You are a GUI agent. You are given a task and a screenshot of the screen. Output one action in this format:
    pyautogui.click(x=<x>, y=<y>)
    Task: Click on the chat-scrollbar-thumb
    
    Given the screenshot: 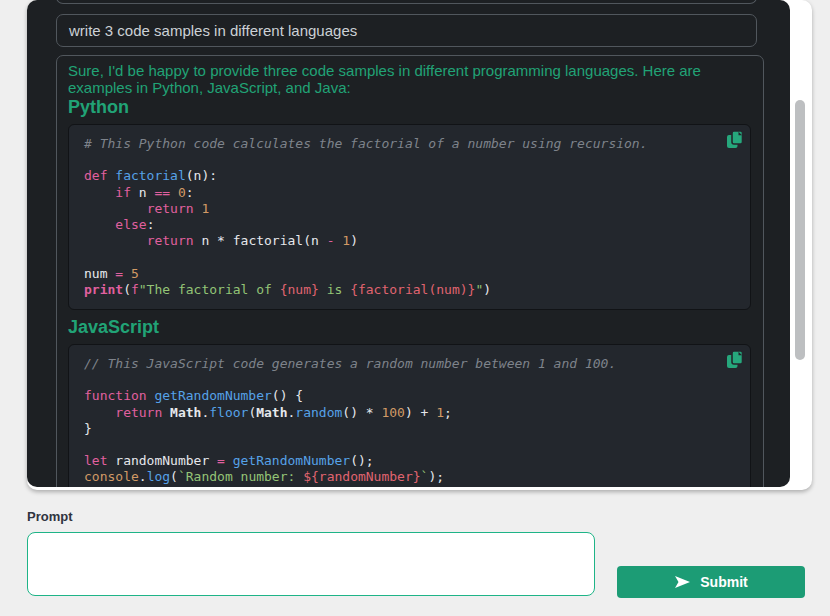 What is the action you would take?
    pyautogui.click(x=800, y=230)
    